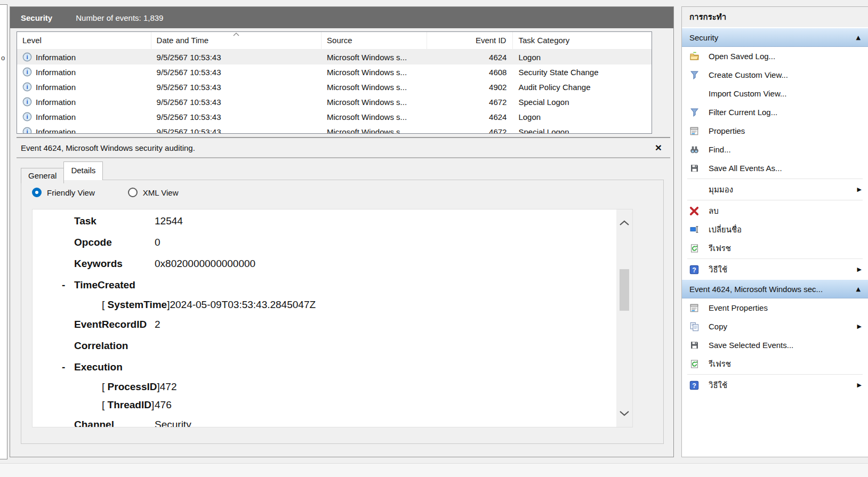  What do you see at coordinates (43, 176) in the screenshot?
I see `tab-general: General` at bounding box center [43, 176].